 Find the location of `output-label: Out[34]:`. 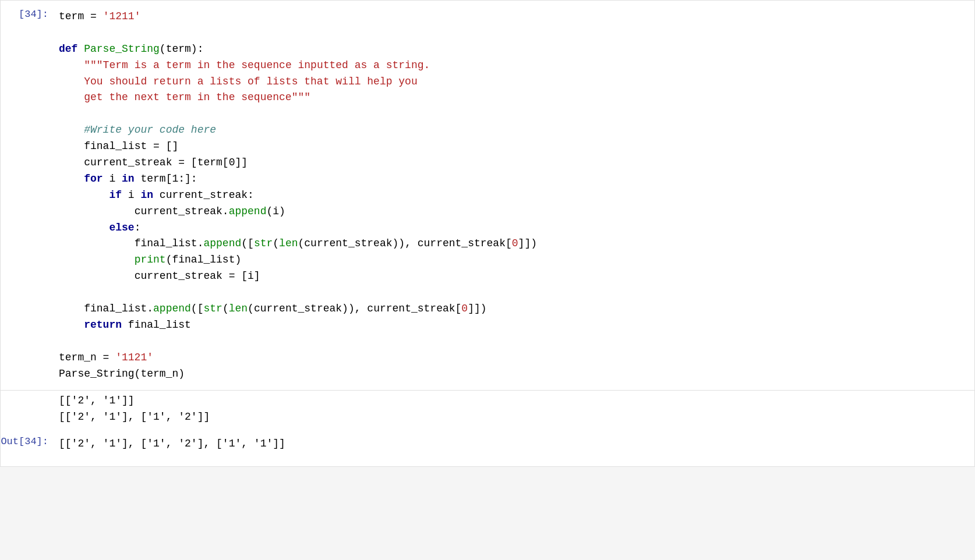

output-label: Out[34]: is located at coordinates (27, 447).